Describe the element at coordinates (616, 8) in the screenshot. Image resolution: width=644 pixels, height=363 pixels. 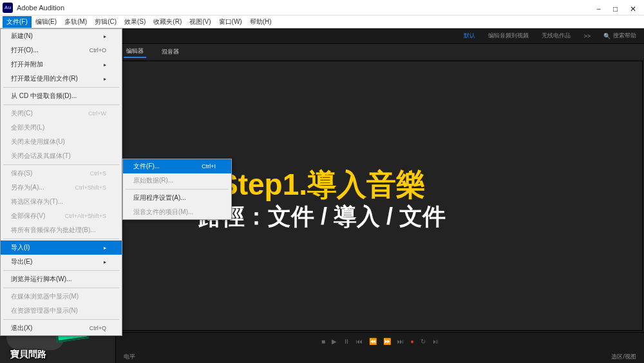
I see `maximize-button: □` at that location.